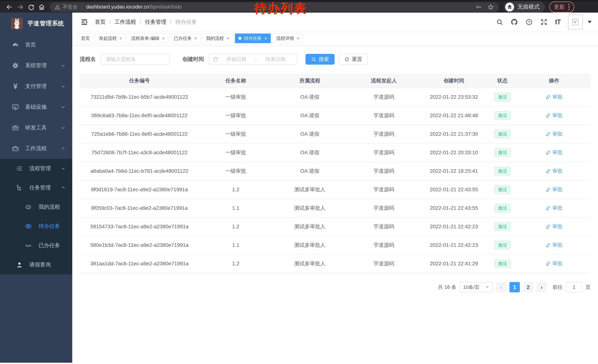  I want to click on goto-page-input, so click(574, 287).